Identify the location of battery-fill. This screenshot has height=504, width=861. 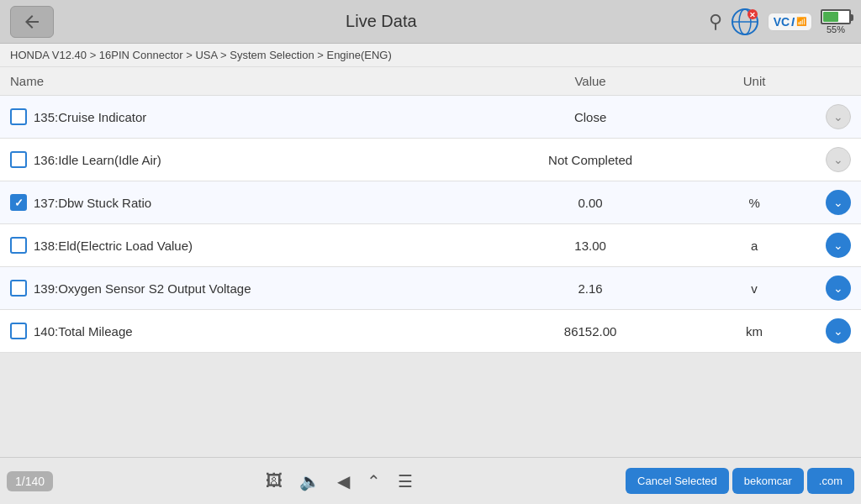
(831, 17).